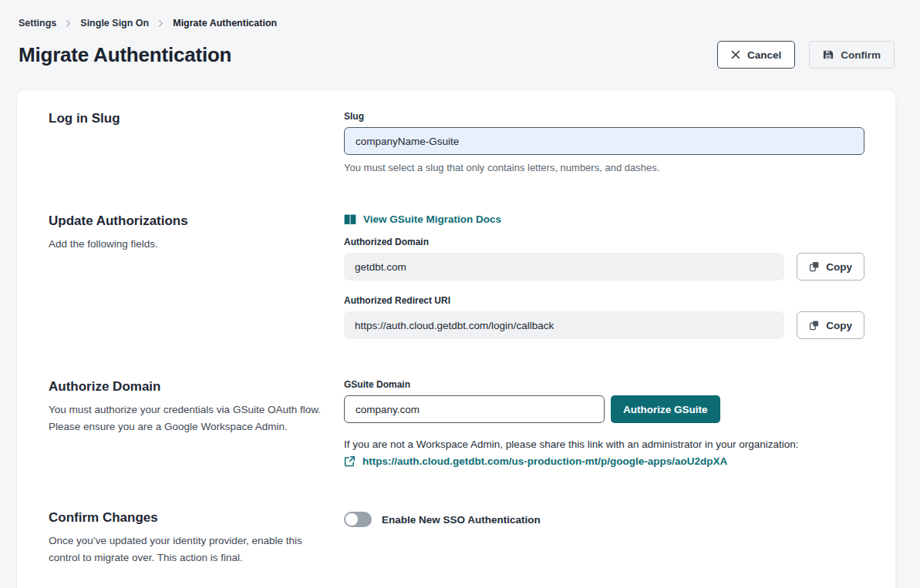 Image resolution: width=920 pixels, height=588 pixels. Describe the element at coordinates (358, 519) in the screenshot. I see `enable-sso-toggle` at that location.